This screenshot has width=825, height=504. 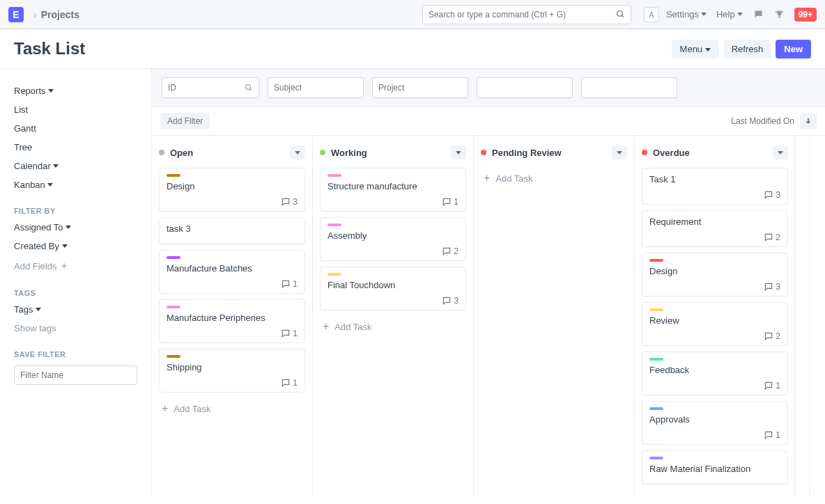 What do you see at coordinates (803, 316) in the screenshot?
I see `kanban-column-partial` at bounding box center [803, 316].